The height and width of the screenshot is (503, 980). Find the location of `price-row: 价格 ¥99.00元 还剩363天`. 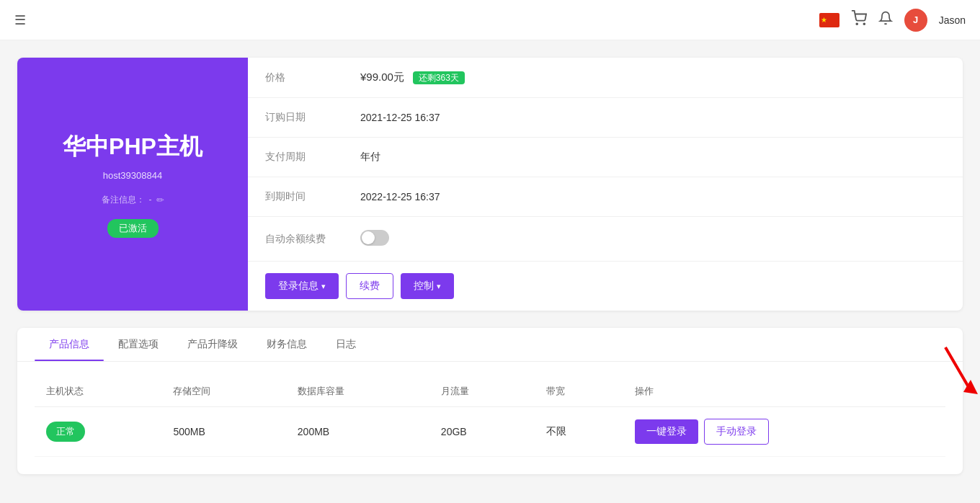

price-row: 价格 ¥99.00元 还剩363天 is located at coordinates (605, 78).